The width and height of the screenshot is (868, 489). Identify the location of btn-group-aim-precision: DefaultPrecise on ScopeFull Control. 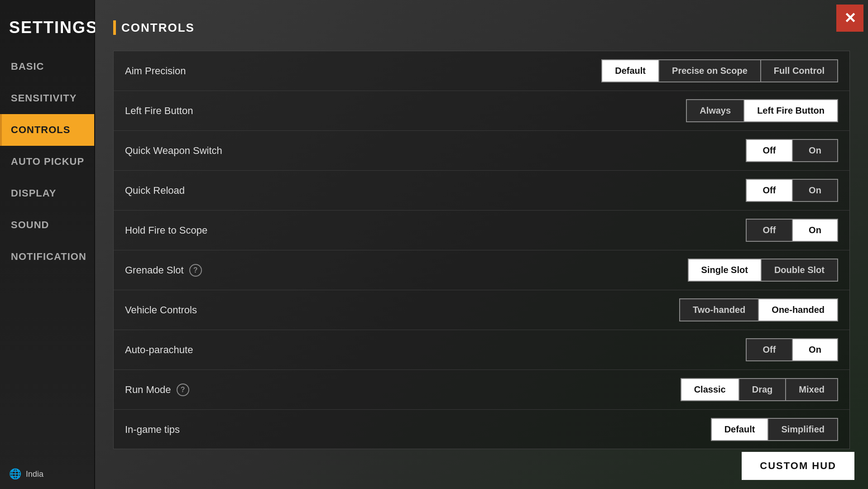
(720, 71).